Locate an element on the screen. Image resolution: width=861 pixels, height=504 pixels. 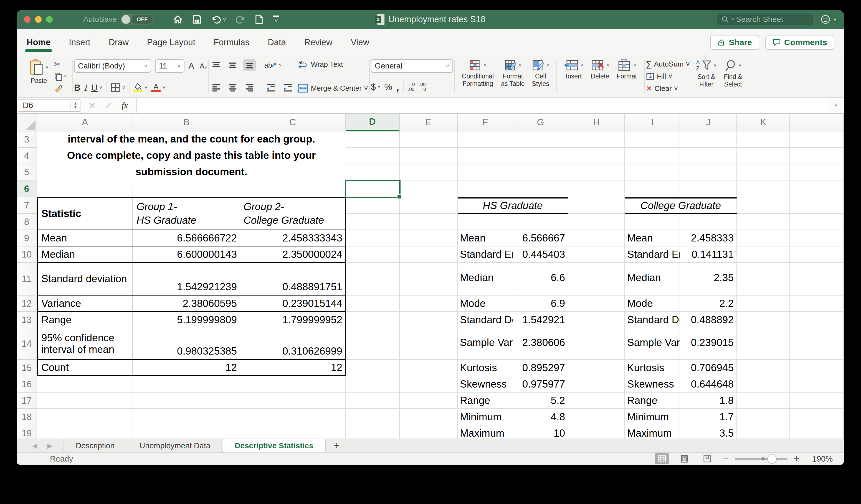
output-value: 6.566667 is located at coordinates (541, 238).